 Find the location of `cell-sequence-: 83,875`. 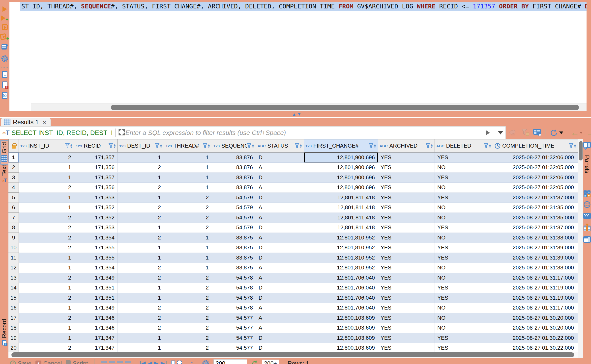

cell-sequence-: 83,875 is located at coordinates (234, 258).